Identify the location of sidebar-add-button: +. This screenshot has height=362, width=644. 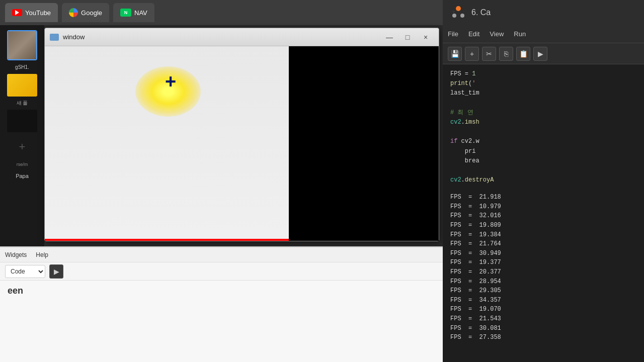
(22, 147).